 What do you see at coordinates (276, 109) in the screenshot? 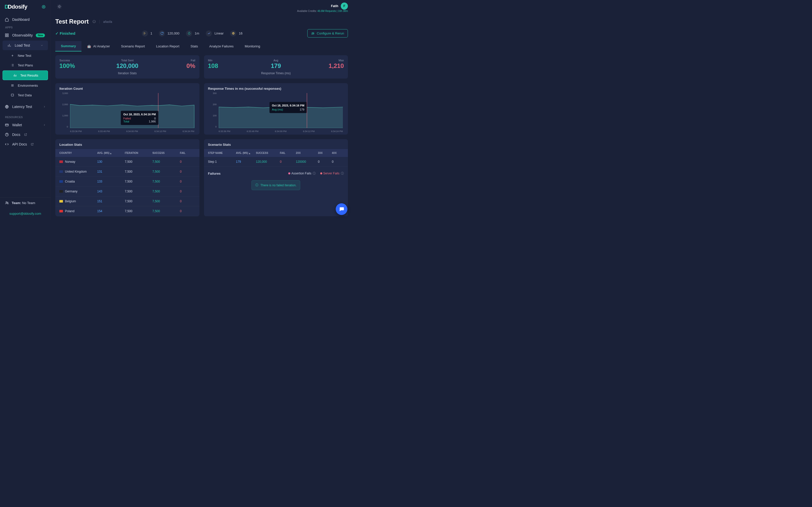
I see `chart-response-times: Response Times in ms (successful respons…` at bounding box center [276, 109].